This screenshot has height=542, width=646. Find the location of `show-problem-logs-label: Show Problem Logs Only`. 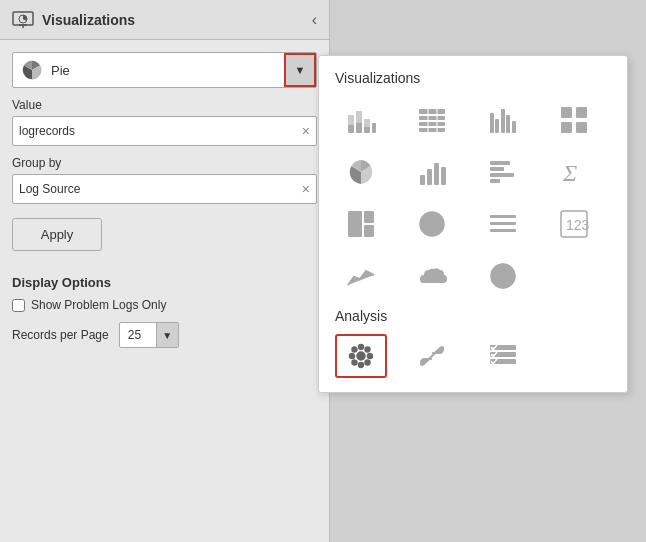

show-problem-logs-label: Show Problem Logs Only is located at coordinates (98, 305).